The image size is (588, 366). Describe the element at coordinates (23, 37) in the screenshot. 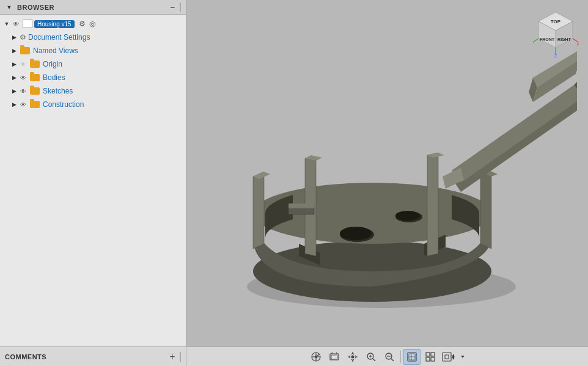

I see `doc-settings-gear-icon: ⚙` at that location.